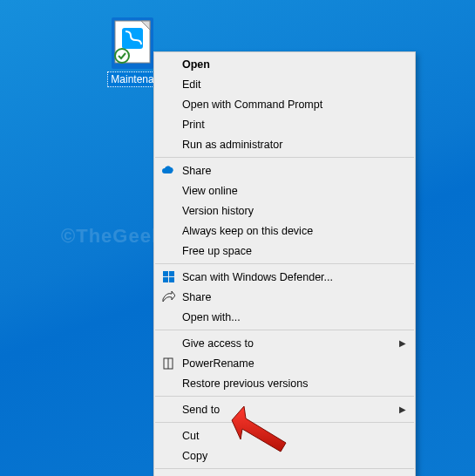 The image size is (475, 476). What do you see at coordinates (284, 211) in the screenshot?
I see `menu-item-version-history: Version history` at bounding box center [284, 211].